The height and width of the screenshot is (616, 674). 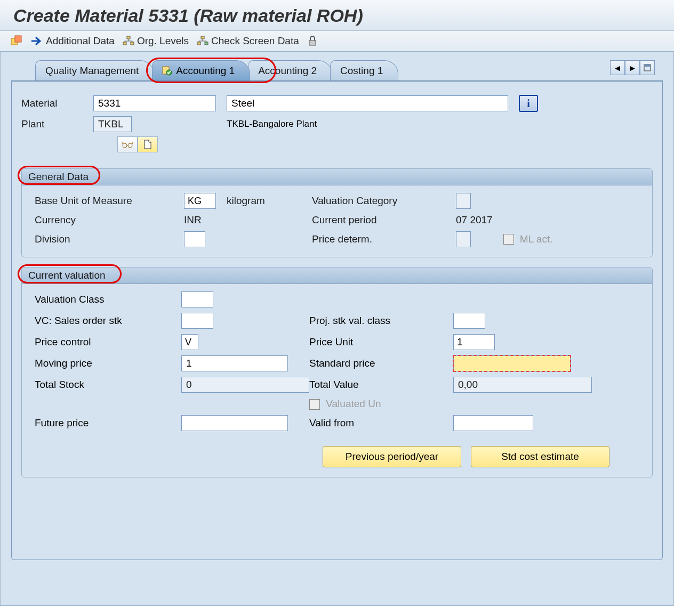 What do you see at coordinates (109, 201) in the screenshot?
I see `base-uom-label: Base Unit of Measure` at bounding box center [109, 201].